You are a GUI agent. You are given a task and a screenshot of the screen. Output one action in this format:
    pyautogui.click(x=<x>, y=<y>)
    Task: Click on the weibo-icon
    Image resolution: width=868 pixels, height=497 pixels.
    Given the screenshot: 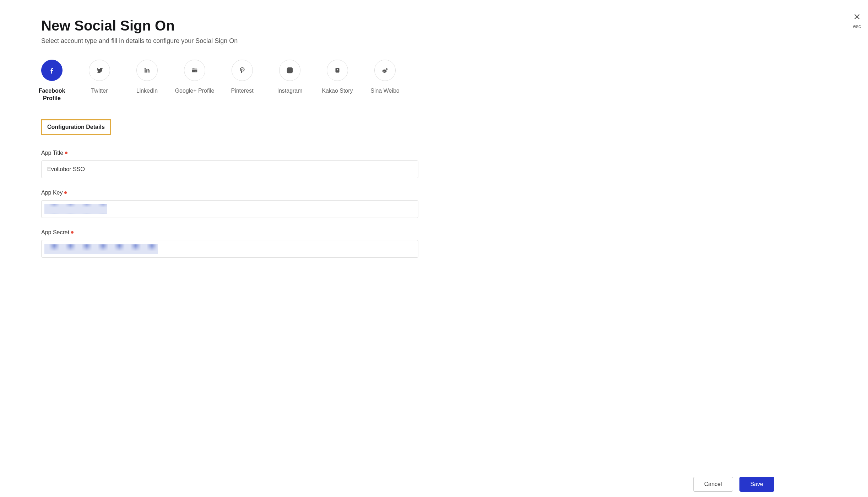 What is the action you would take?
    pyautogui.click(x=385, y=70)
    